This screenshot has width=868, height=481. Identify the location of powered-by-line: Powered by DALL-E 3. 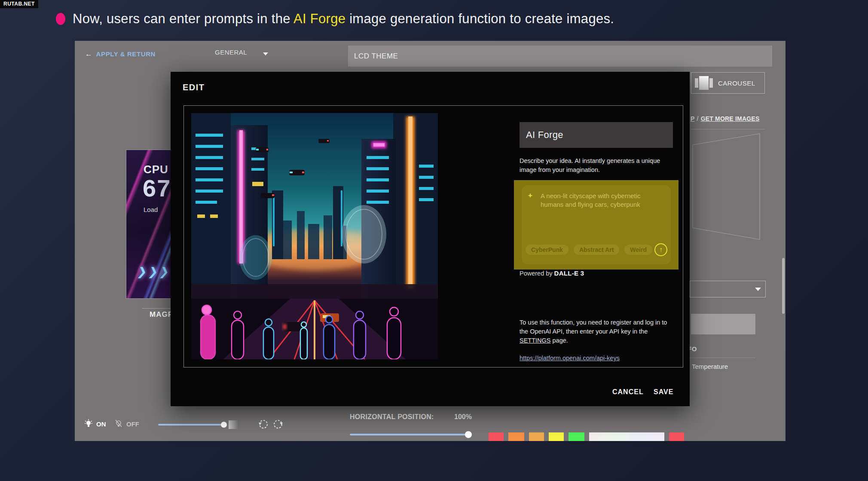
(552, 273).